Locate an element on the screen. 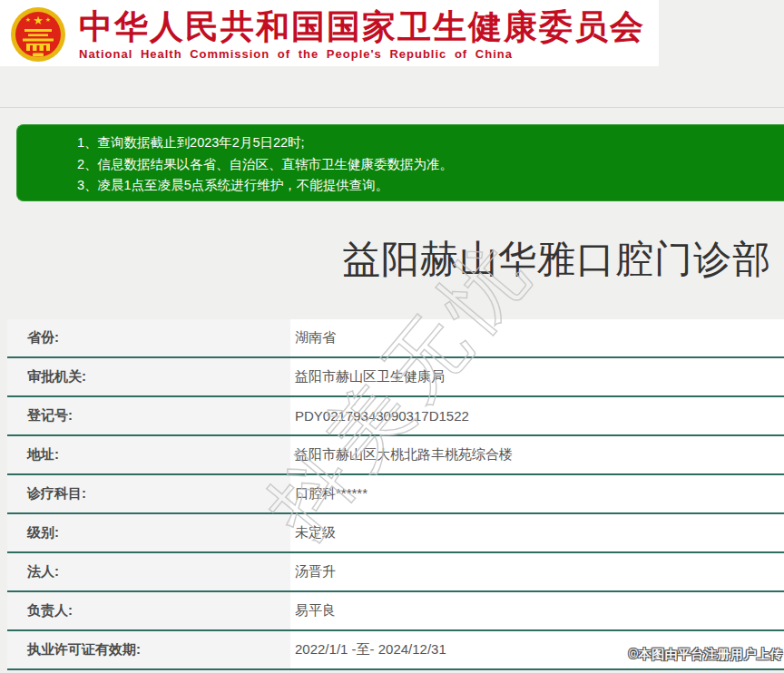 The image size is (784, 673). field-value: 口腔科****** is located at coordinates (537, 493).